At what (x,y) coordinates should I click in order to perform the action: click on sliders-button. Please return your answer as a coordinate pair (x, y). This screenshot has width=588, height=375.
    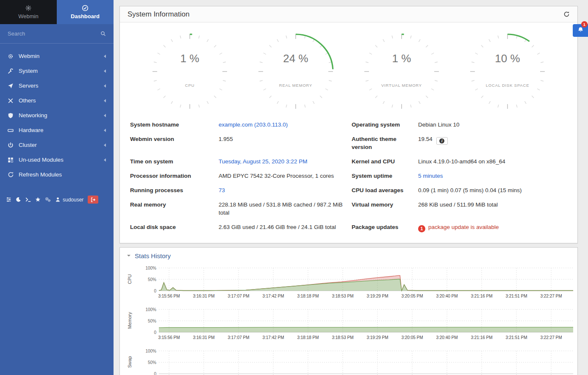
    Looking at the image, I should click on (8, 200).